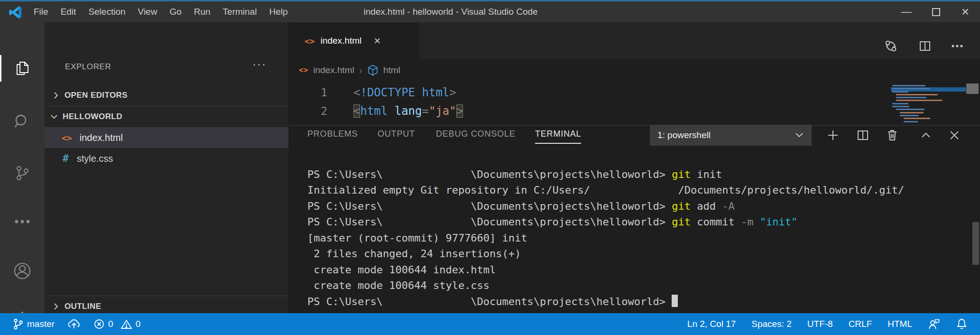 This screenshot has width=980, height=335. Describe the element at coordinates (240, 12) in the screenshot. I see `menu-terminal: Terminal` at that location.